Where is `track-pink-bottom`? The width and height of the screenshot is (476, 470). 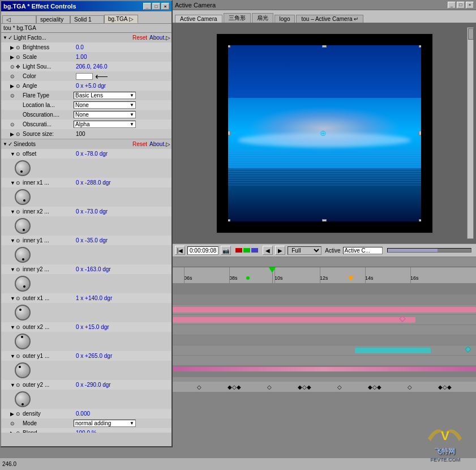 track-pink-bottom is located at coordinates (324, 369).